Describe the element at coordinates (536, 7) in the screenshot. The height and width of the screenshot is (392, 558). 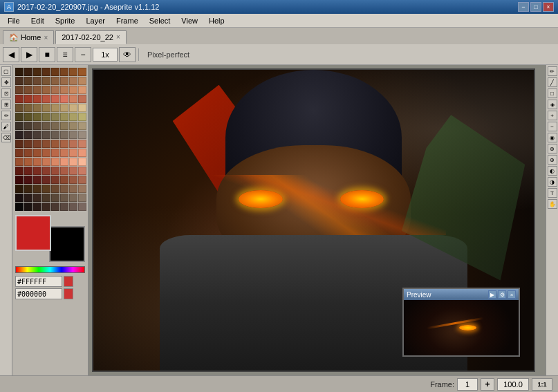
I see `maximize-button: □` at that location.